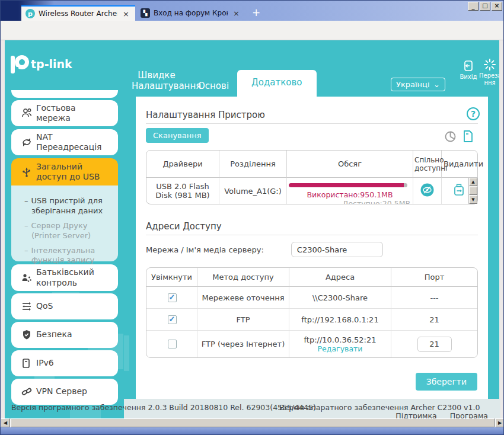 This screenshot has height=435, width=504. Describe the element at coordinates (473, 191) in the screenshot. I see `table-vertical-scrollbar: ▲ ▼` at that location.